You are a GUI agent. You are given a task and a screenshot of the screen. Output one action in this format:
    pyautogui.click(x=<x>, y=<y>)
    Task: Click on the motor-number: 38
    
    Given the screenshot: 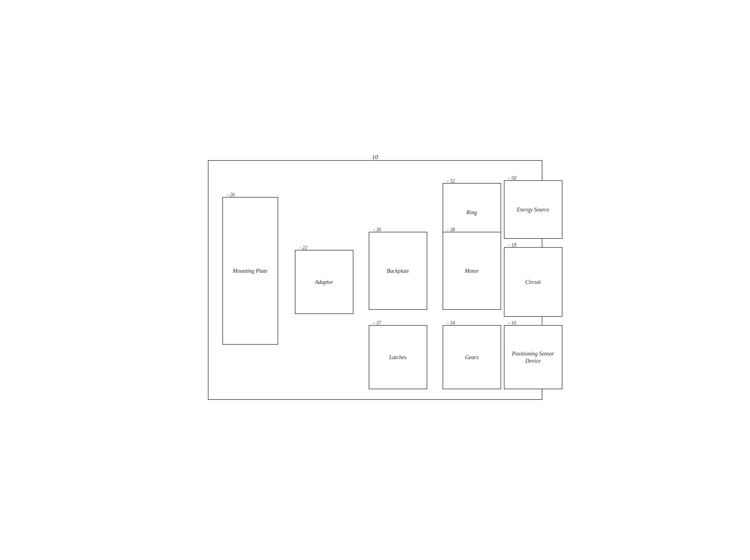 What is the action you would take?
    pyautogui.click(x=451, y=230)
    